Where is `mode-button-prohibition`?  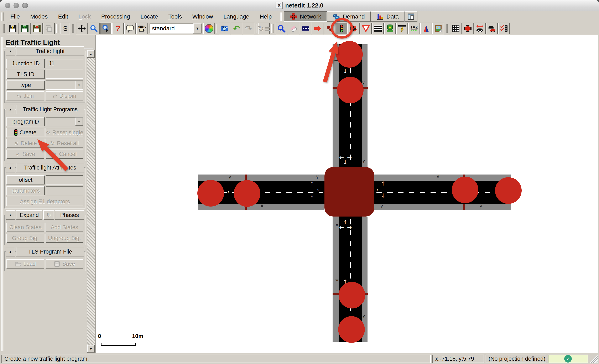 mode-button-prohibition is located at coordinates (330, 28).